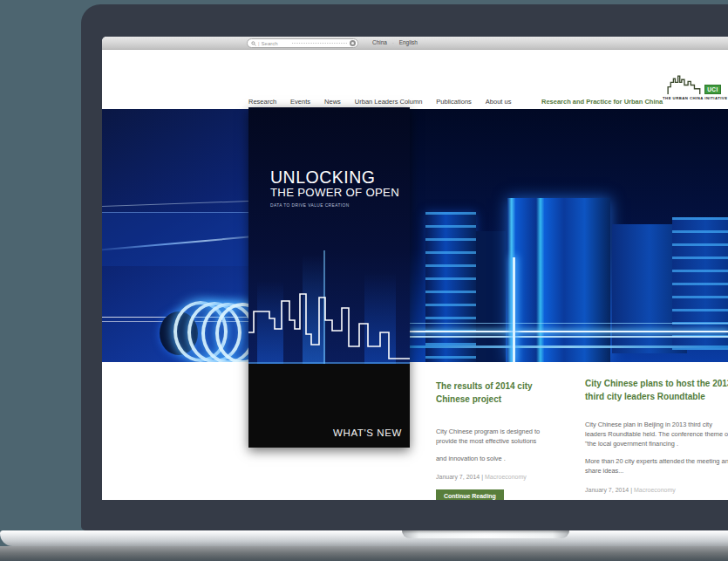 This screenshot has width=728, height=561. Describe the element at coordinates (335, 177) in the screenshot. I see `hero-title-line1: UNLOCKING` at that location.